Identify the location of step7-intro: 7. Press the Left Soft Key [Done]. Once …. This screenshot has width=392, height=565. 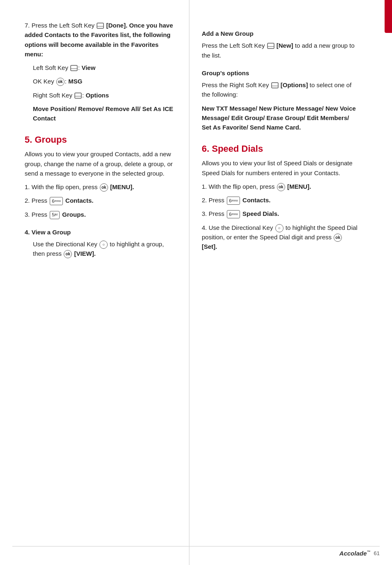
(101, 39).